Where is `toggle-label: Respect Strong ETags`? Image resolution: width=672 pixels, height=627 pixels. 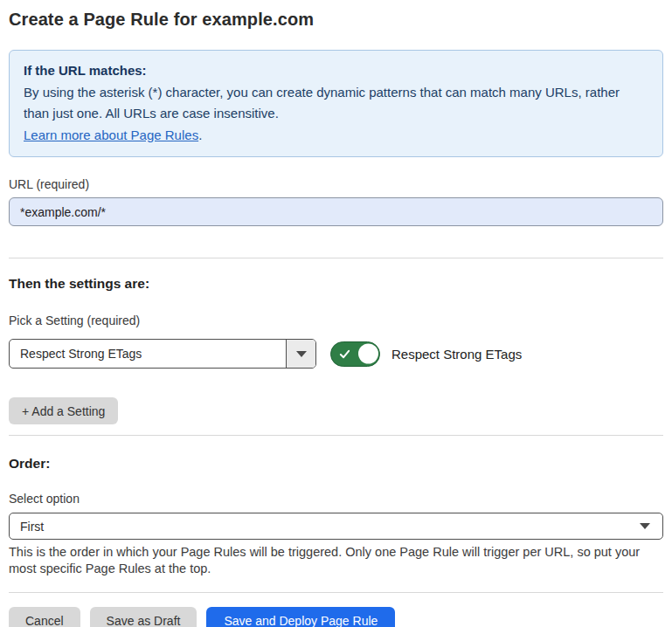 toggle-label: Respect Strong ETags is located at coordinates (456, 355).